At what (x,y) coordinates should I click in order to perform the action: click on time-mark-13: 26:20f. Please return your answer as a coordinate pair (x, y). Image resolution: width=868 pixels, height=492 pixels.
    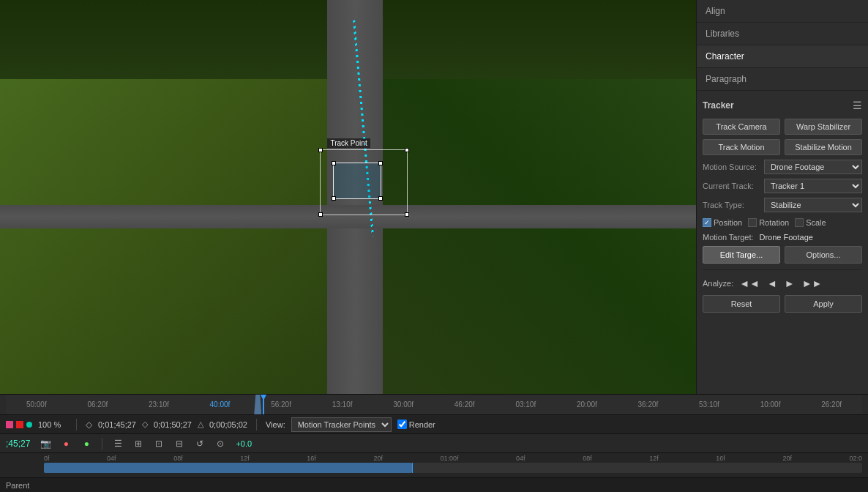
    Looking at the image, I should click on (831, 404).